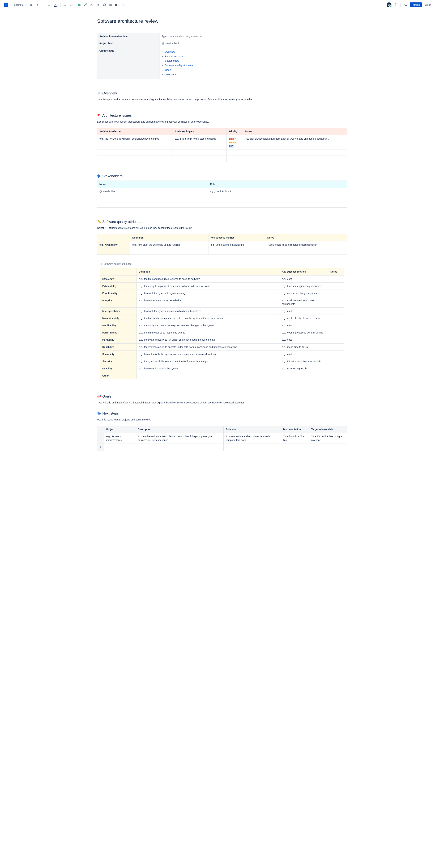 The width and height of the screenshot is (444, 868). What do you see at coordinates (222, 176) in the screenshot?
I see `section-heading-stakeholders: 🗣️ Stakeholders` at bounding box center [222, 176].